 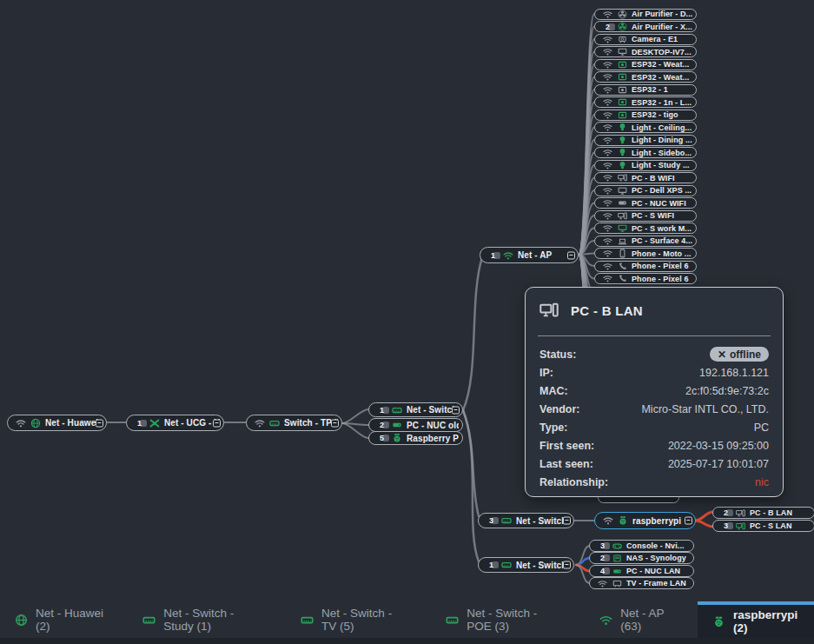 I want to click on nuc-icon, so click(x=397, y=425).